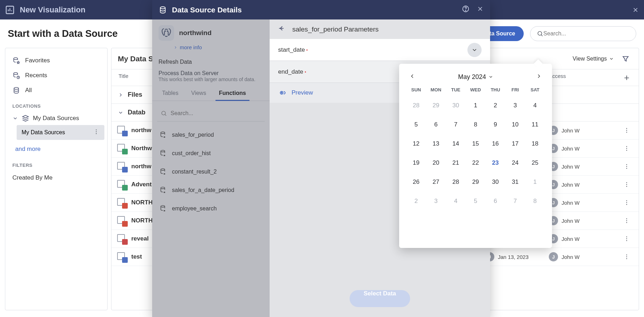 Image resolution: width=644 pixels, height=317 pixels. I want to click on tree-my-data-sources: My Data Sources, so click(56, 118).